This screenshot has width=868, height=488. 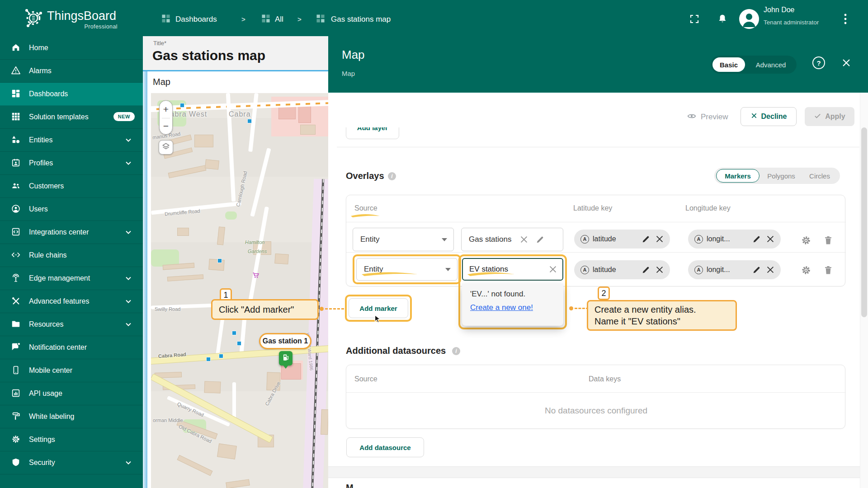 I want to click on sidebar-item-edge-management: Edge management, so click(x=71, y=278).